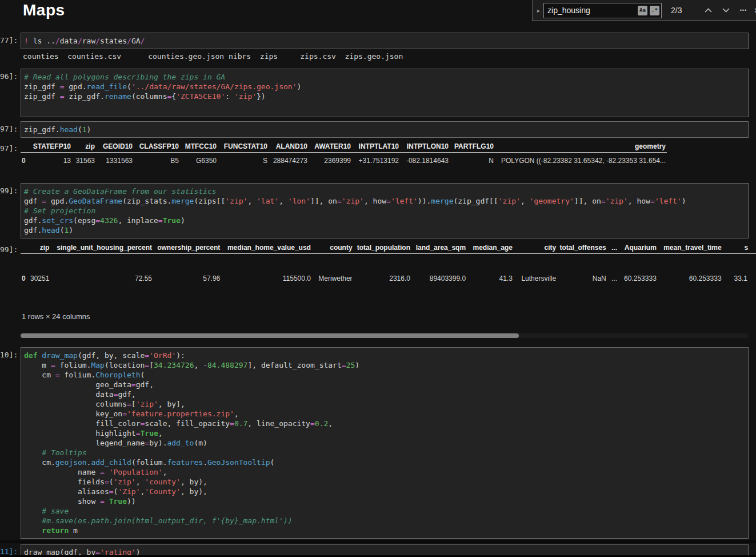 This screenshot has height=557, width=756. What do you see at coordinates (115, 161) in the screenshot?
I see `table-cell: 1331563` at bounding box center [115, 161].